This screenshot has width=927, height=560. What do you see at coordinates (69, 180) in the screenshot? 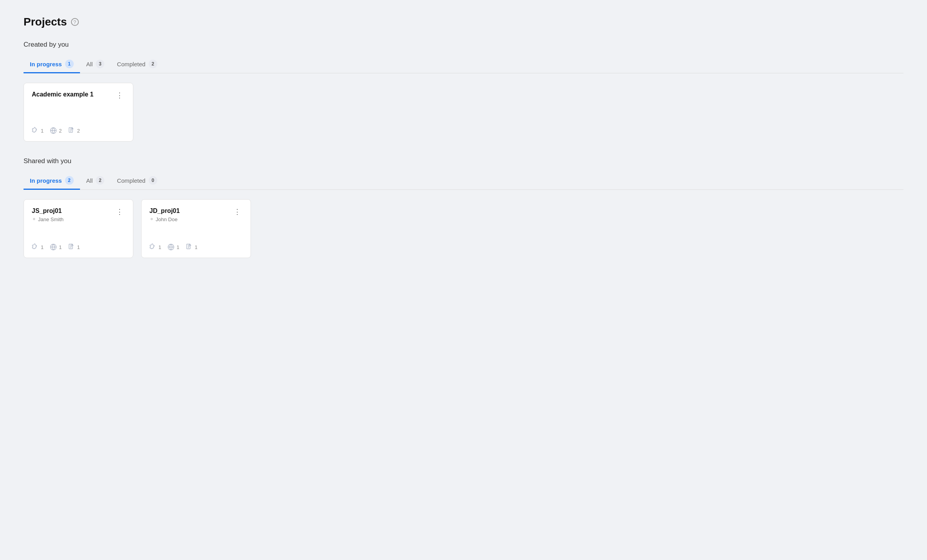
I see `tab-shared-in-progress-badge: 2` at bounding box center [69, 180].